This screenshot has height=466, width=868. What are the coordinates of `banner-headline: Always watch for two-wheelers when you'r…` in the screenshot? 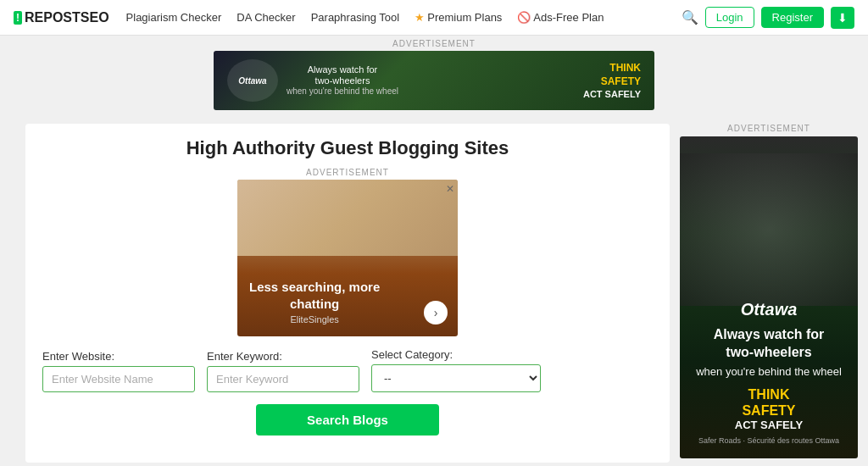 It's located at (342, 80).